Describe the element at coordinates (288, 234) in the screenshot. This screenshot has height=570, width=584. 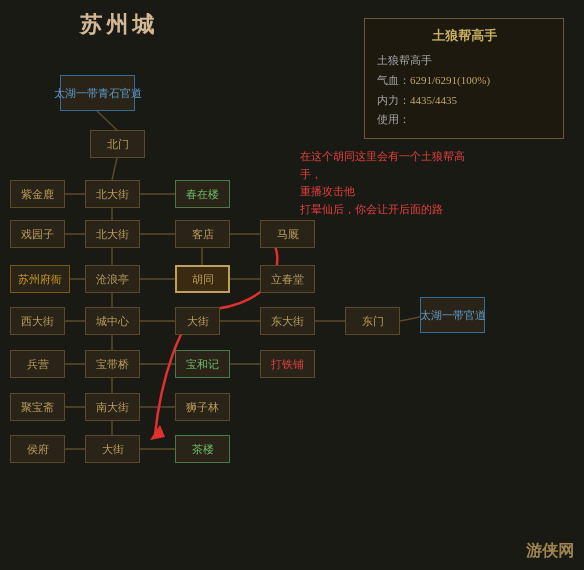
I see `map-node-mawu: 马厩` at that location.